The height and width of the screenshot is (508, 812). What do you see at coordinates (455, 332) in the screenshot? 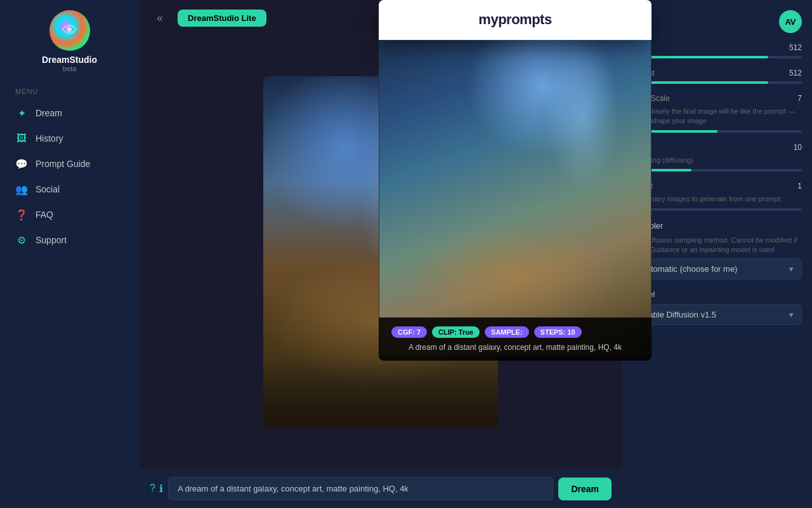
I see `badge-clip: CLIP: True` at bounding box center [455, 332].